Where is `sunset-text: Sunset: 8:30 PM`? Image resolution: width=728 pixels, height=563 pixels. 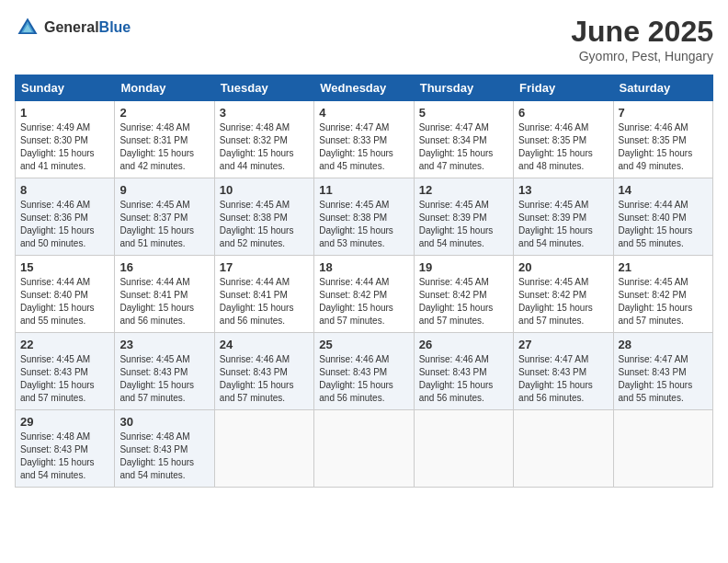 sunset-text: Sunset: 8:30 PM is located at coordinates (54, 140).